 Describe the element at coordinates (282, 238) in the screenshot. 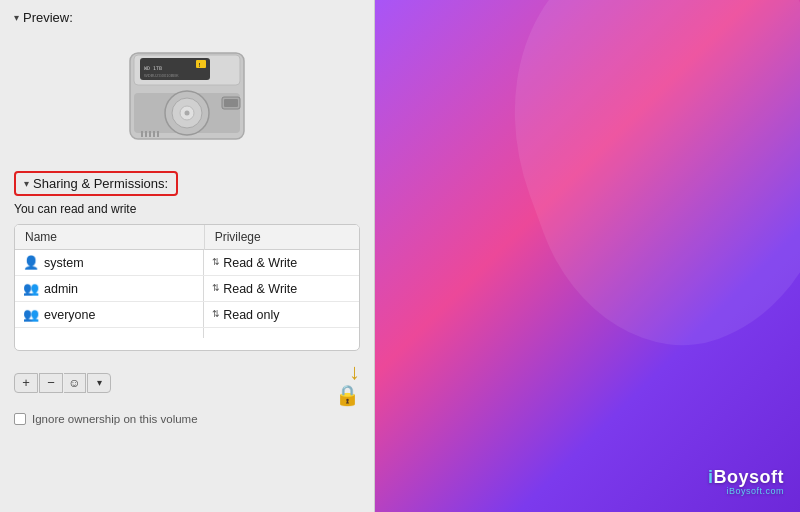

I see `col-privilege-header: Privilege` at that location.